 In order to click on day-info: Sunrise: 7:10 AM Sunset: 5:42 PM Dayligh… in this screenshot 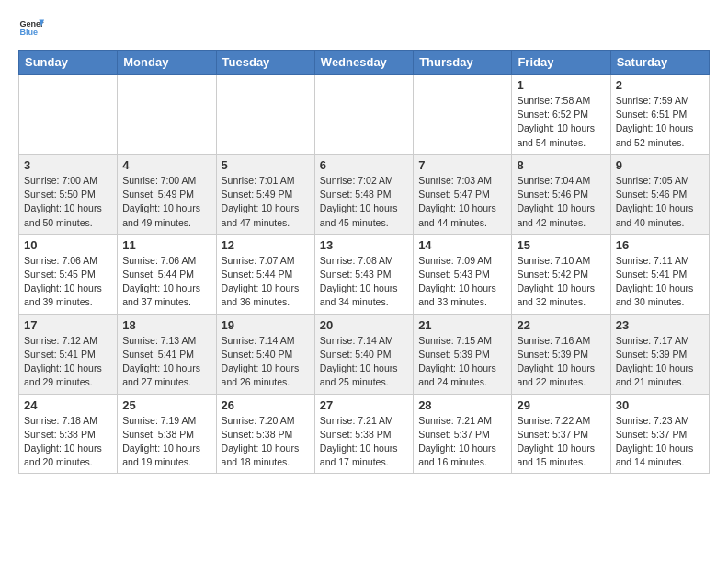, I will do `click(561, 282)`.